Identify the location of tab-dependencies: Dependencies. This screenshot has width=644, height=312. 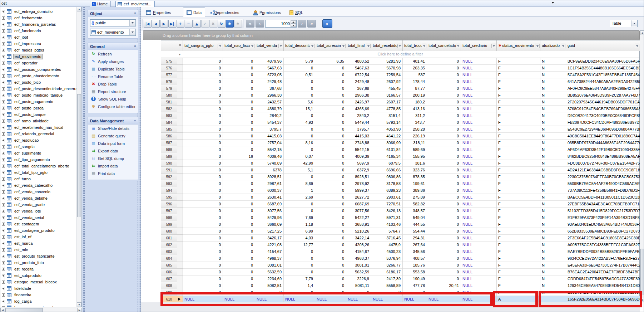
(224, 13).